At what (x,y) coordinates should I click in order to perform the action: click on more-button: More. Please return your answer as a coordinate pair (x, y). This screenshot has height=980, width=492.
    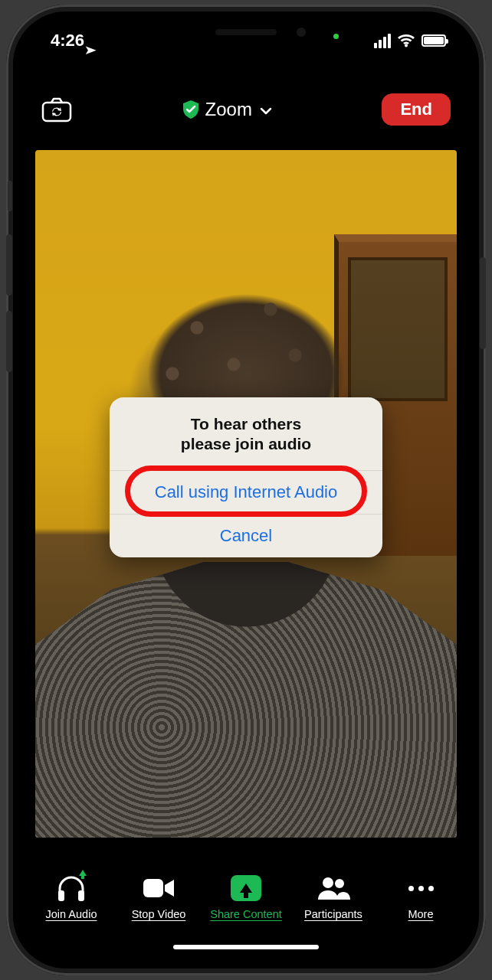
    Looking at the image, I should click on (421, 897).